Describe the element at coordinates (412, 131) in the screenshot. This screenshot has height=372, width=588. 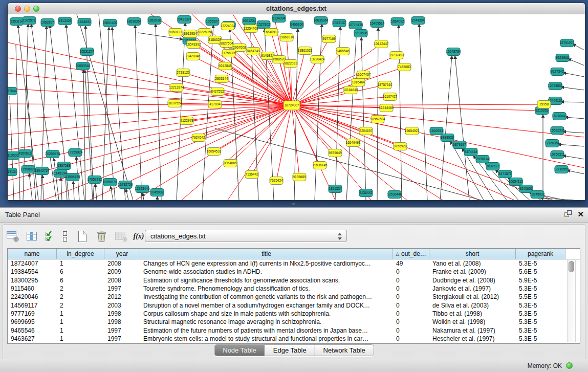
I see `network-node: 19654923` at that location.